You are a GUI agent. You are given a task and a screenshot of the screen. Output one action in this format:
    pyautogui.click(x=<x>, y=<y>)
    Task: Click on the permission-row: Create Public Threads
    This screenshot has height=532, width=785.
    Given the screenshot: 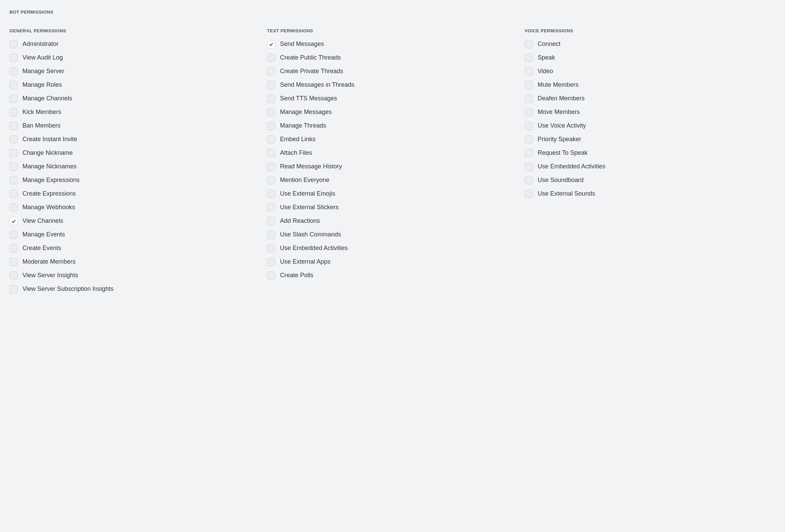 What is the action you would take?
    pyautogui.click(x=392, y=58)
    